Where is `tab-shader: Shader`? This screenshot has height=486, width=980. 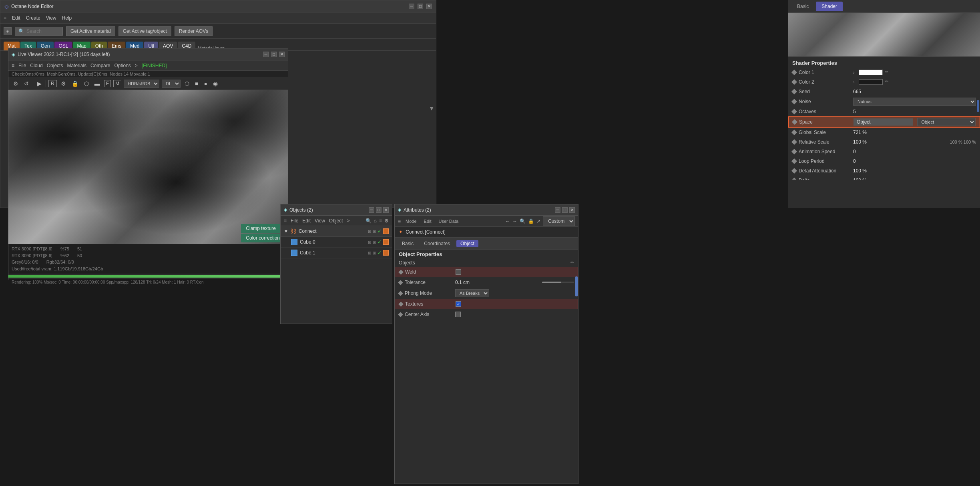 tab-shader: Shader is located at coordinates (829, 6).